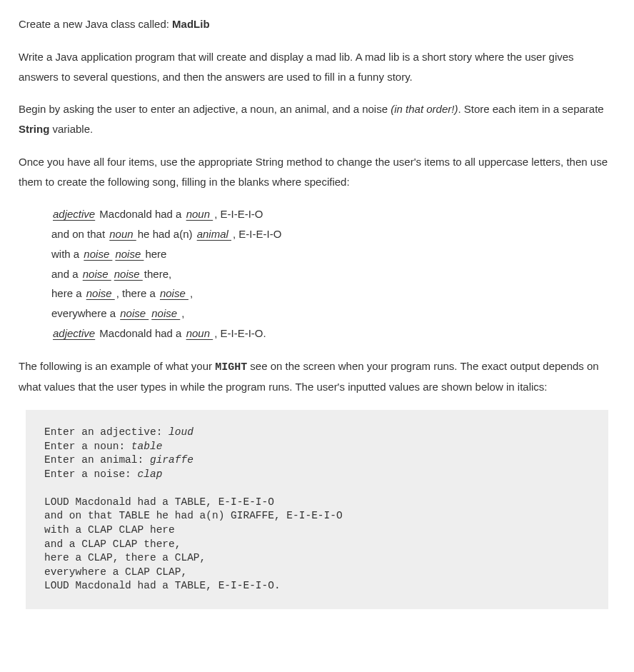 Image resolution: width=634 pixels, height=672 pixels. Describe the element at coordinates (333, 294) in the screenshot. I see `song-line-5: here a noise , there a noise ,` at that location.